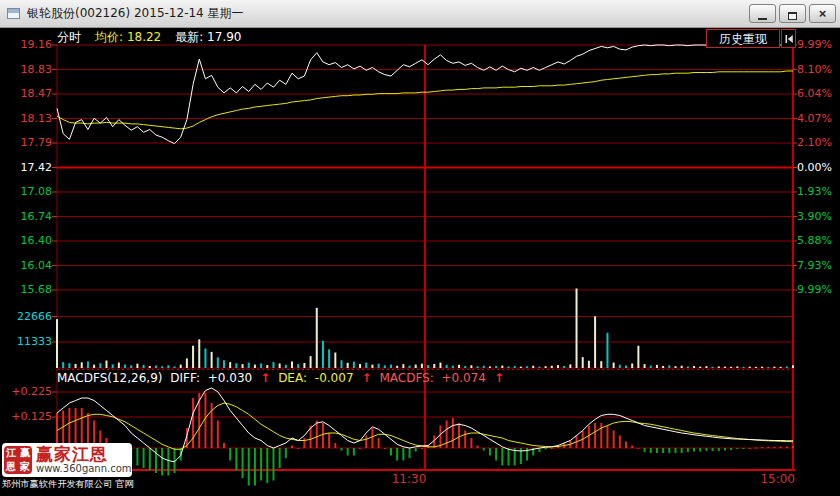 This screenshot has height=496, width=840. What do you see at coordinates (822, 14) in the screenshot?
I see `close-button: ×` at bounding box center [822, 14].